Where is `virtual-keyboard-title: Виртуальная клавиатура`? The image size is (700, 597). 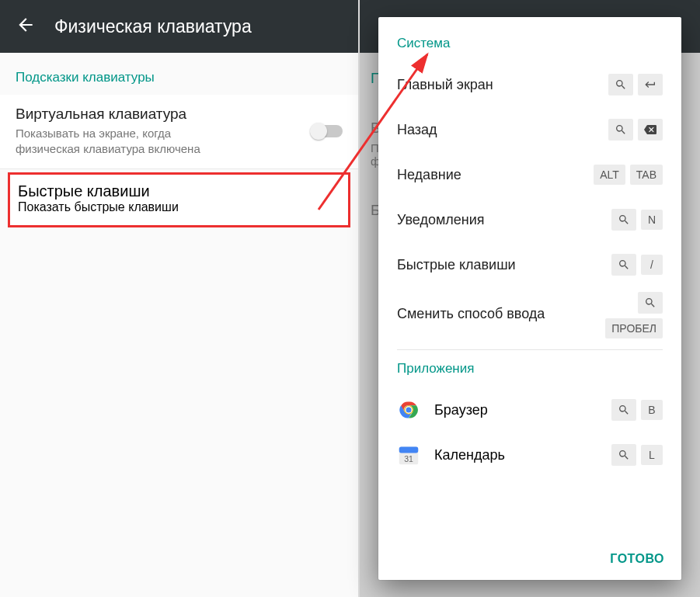
virtual-keyboard-title: Виртуальная клавиатура is located at coordinates (163, 114).